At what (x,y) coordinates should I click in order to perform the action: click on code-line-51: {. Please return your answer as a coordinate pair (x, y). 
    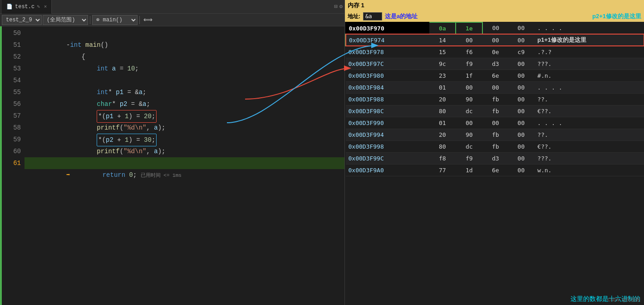
    Looking at the image, I should click on (184, 45).